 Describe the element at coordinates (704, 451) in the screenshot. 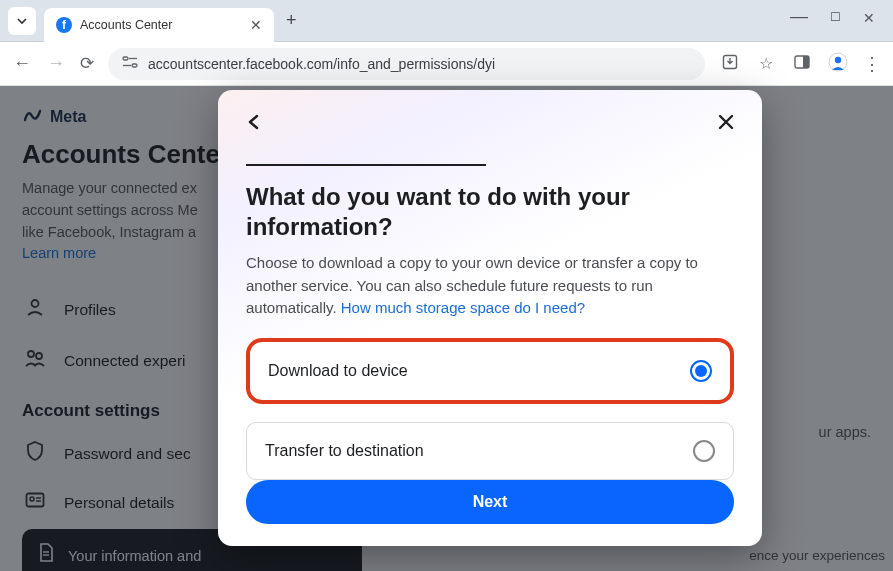

I see `radio-unchecked-icon` at that location.